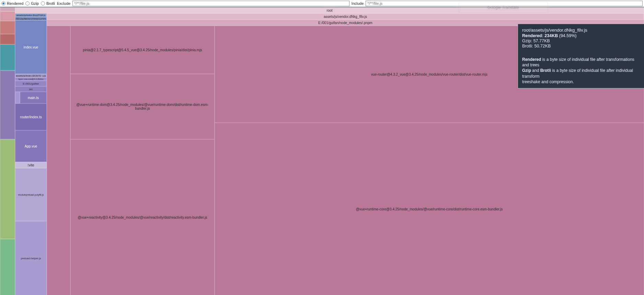 The image size is (644, 295). Describe the element at coordinates (581, 41) in the screenshot. I see `tooltip-gzip: Gzip: 57.77KB` at that location.